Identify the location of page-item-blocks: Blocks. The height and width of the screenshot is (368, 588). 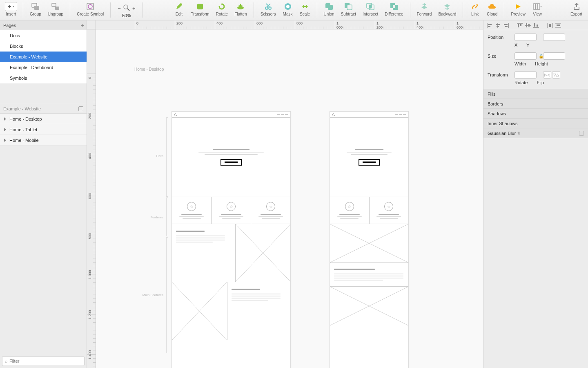
(43, 46).